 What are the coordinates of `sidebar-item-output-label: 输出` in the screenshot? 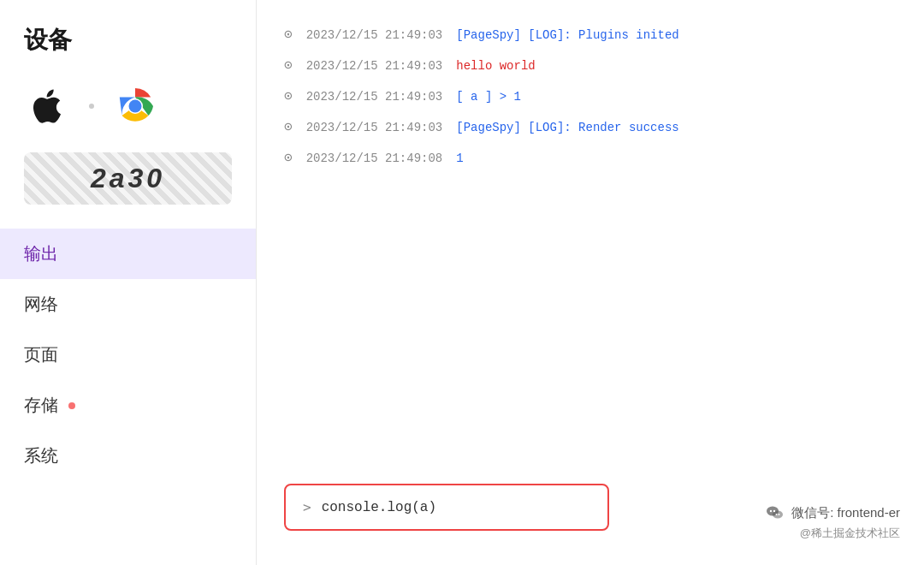 It's located at (41, 253).